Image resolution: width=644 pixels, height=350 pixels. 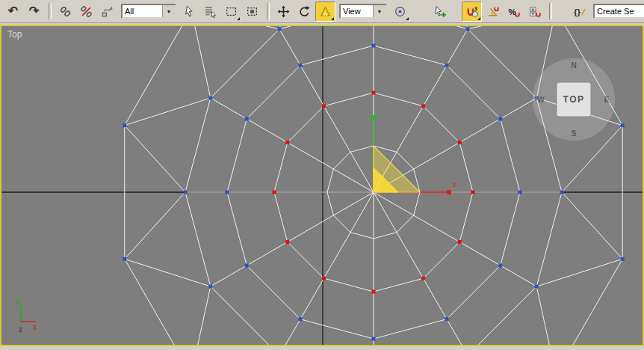 What do you see at coordinates (574, 66) in the screenshot?
I see `viewcube-compass-letter: N` at bounding box center [574, 66].